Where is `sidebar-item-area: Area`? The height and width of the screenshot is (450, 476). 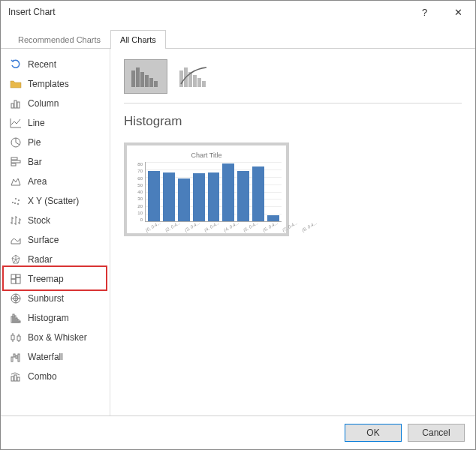
sidebar-item-area: Area is located at coordinates (56, 182).